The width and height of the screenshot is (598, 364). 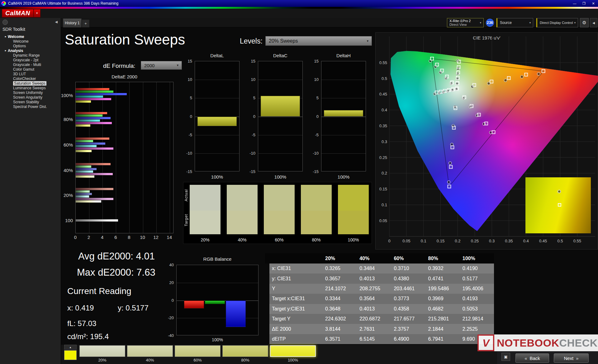 What do you see at coordinates (31, 65) in the screenshot?
I see `sidebar-item-grayscale-multi: Grayscale - Multi` at bounding box center [31, 65].